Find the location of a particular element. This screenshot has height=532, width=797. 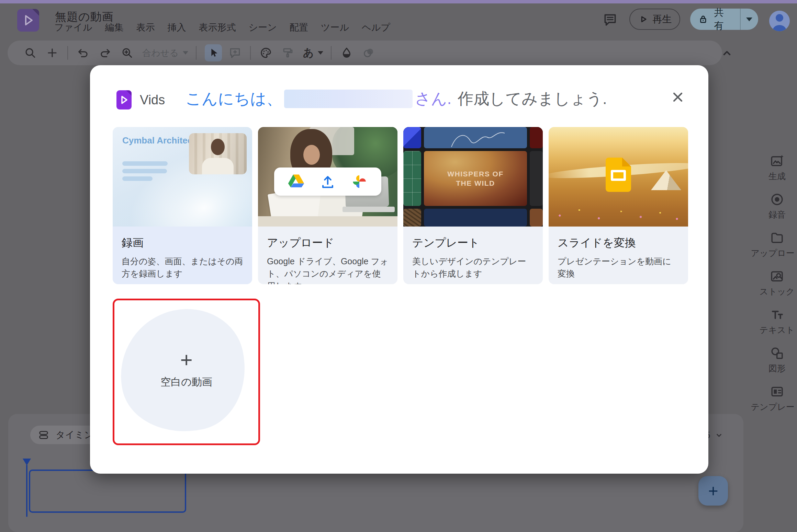

generate-image-icon is located at coordinates (777, 161).